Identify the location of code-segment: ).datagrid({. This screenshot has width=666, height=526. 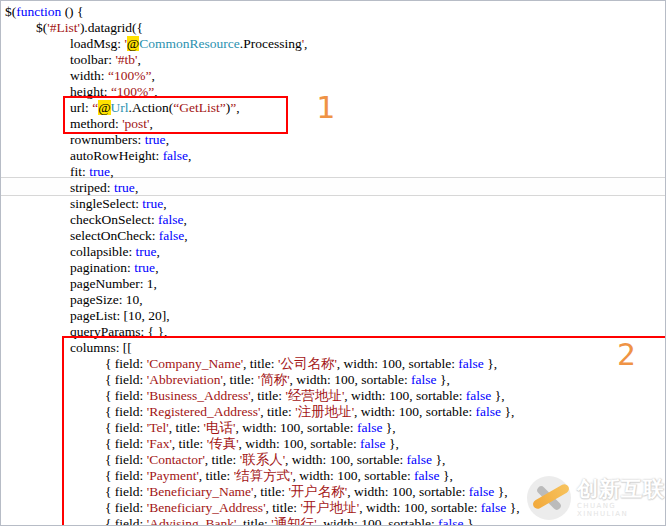
(112, 28).